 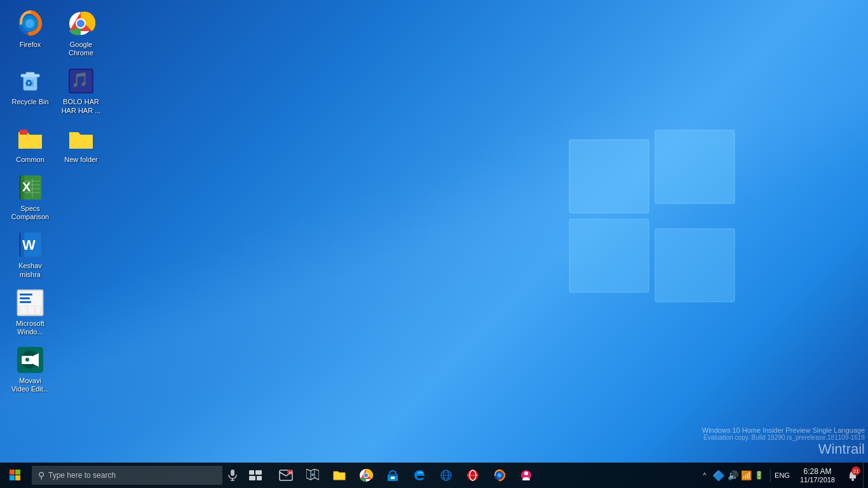 What do you see at coordinates (339, 475) in the screenshot?
I see `taskbar-file-explorer-icon` at bounding box center [339, 475].